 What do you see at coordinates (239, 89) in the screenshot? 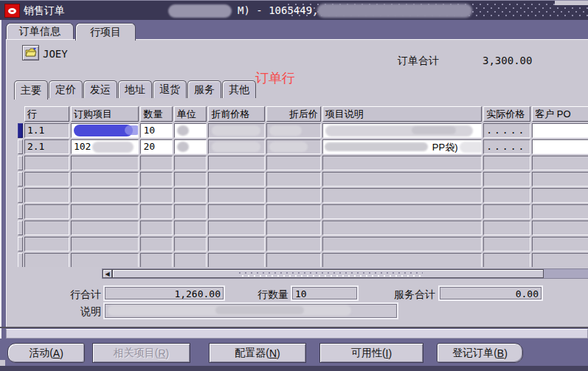
I see `subtab-others: 其他` at bounding box center [239, 89].